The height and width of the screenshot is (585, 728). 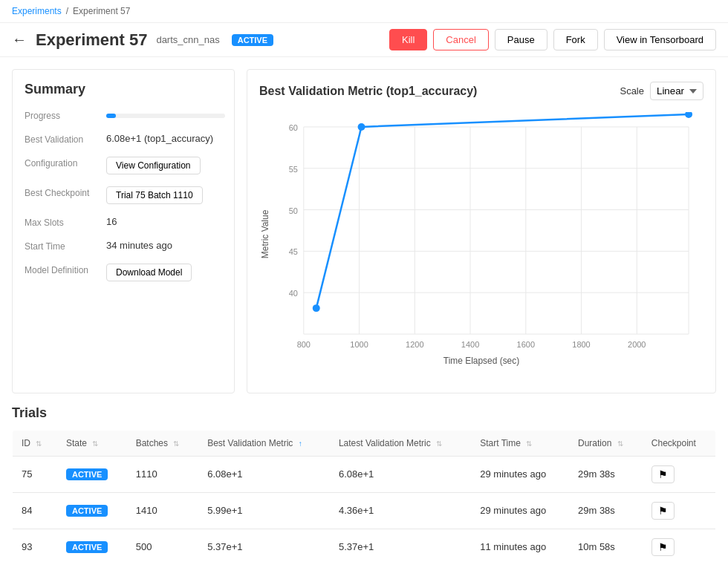 I want to click on cell-best-validation: 5.37e+1, so click(x=264, y=546).